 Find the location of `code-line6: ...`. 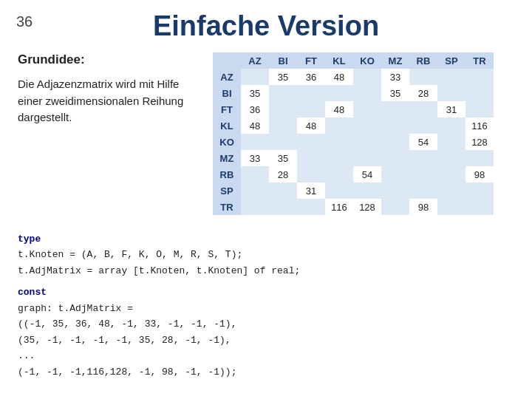

code-line6: ... is located at coordinates (266, 356).